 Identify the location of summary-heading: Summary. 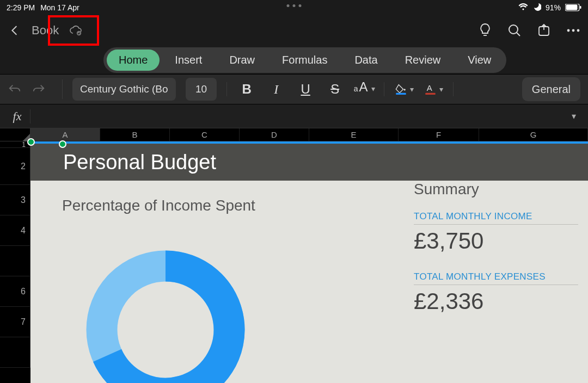
(496, 189).